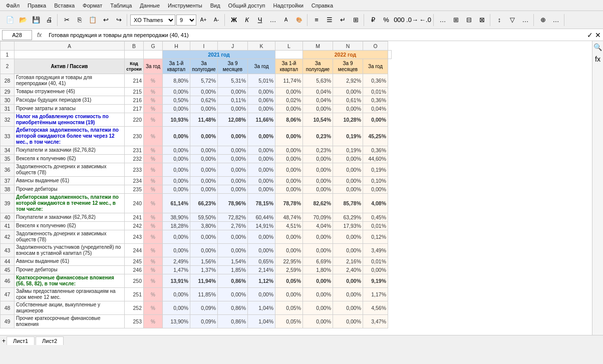 This screenshot has height=364, width=603. Describe the element at coordinates (499, 20) in the screenshot. I see `sort-btn: ↕` at that location.